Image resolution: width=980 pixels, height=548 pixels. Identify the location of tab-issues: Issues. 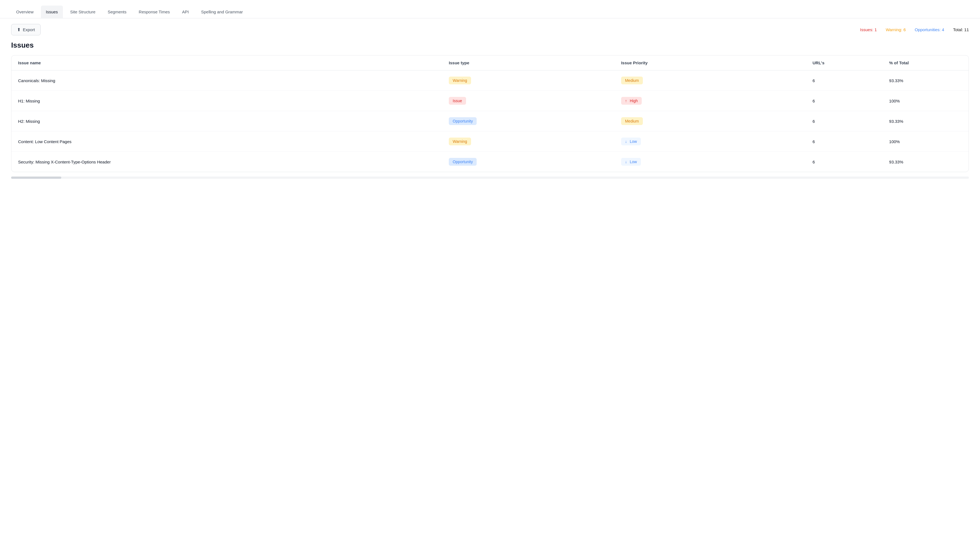
(52, 12).